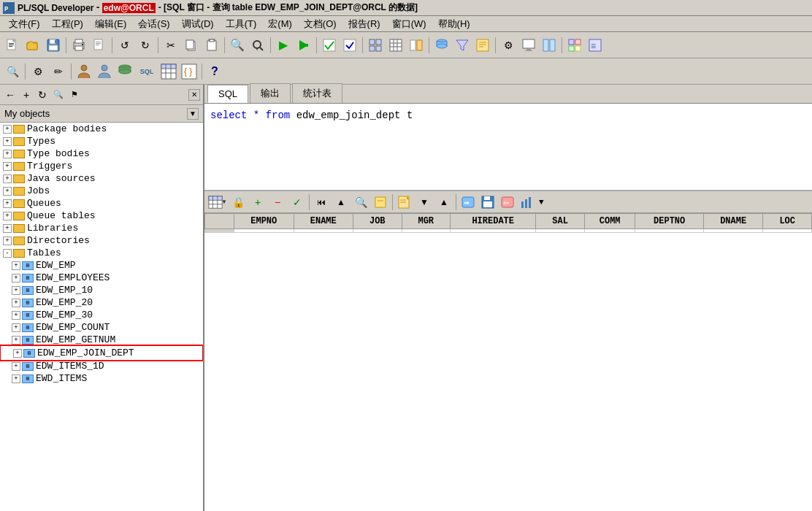 The width and height of the screenshot is (812, 511). I want to click on rt-find-db: 🔍, so click(361, 202).